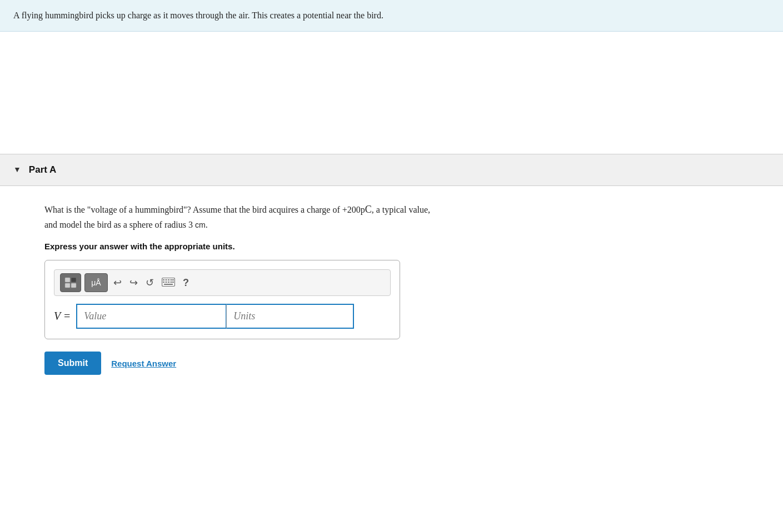 This screenshot has height=532, width=783. I want to click on mu-label: μÅ, so click(96, 283).